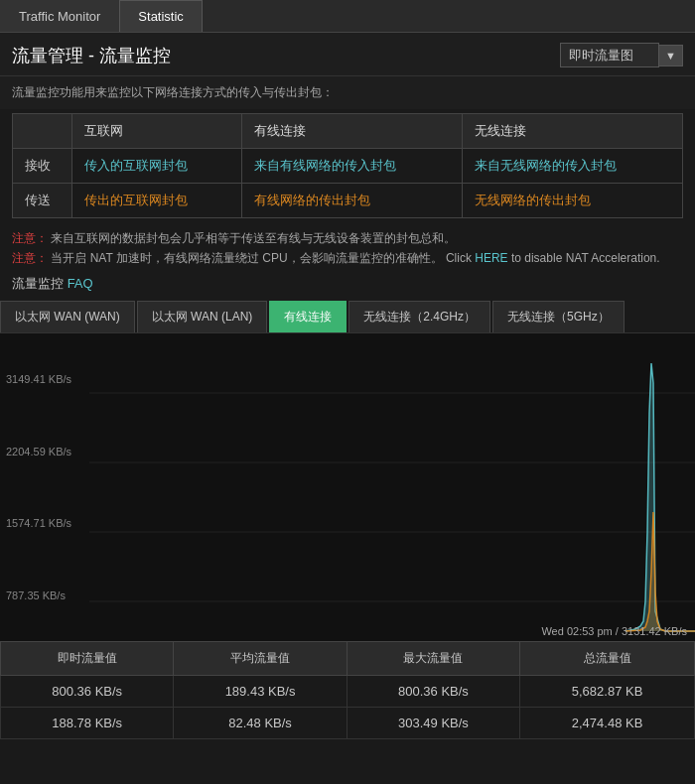  I want to click on y-label-3: 1574.71 KB/s, so click(45, 523).